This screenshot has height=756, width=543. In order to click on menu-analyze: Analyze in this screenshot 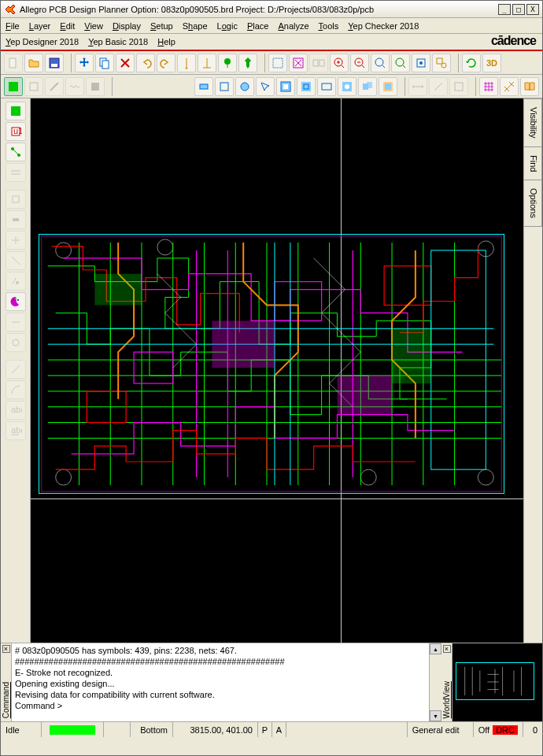, I will do `click(293, 26)`.